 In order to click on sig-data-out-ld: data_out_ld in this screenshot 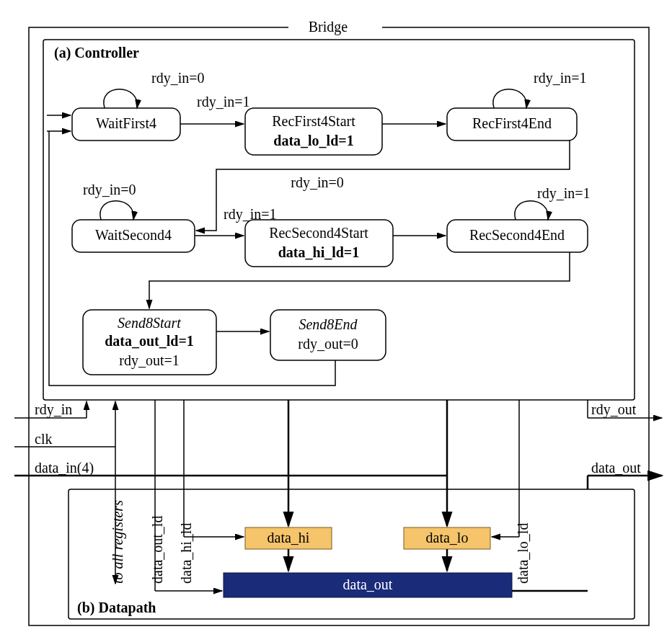, I will do `click(157, 550)`.